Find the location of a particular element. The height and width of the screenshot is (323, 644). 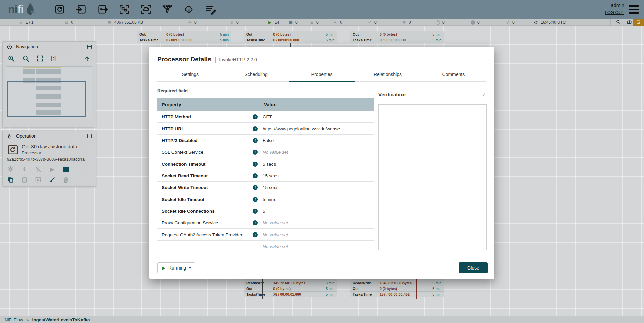

last-refreshed: 16:45:40 UTC is located at coordinates (550, 22).